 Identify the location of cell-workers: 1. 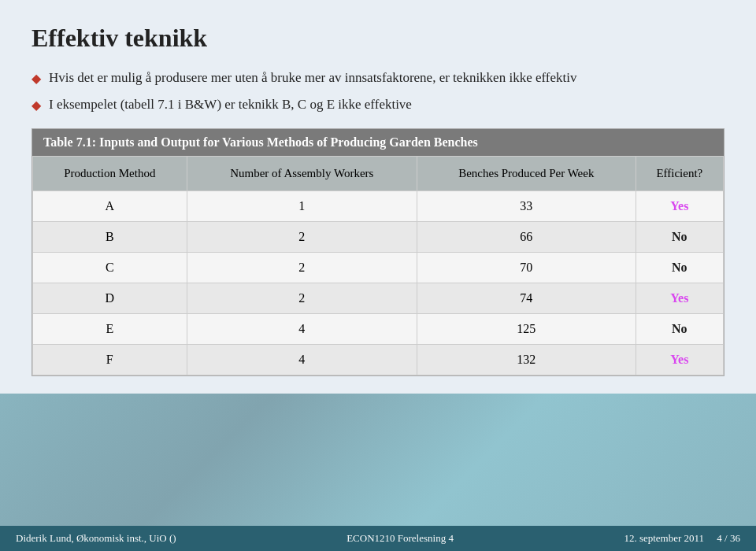
(302, 206).